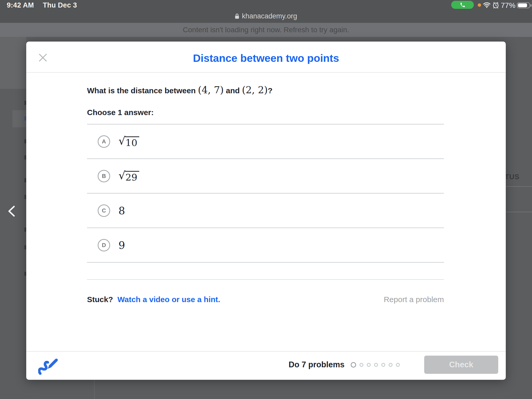  I want to click on question-point-b: (1, 1), so click(255, 90).